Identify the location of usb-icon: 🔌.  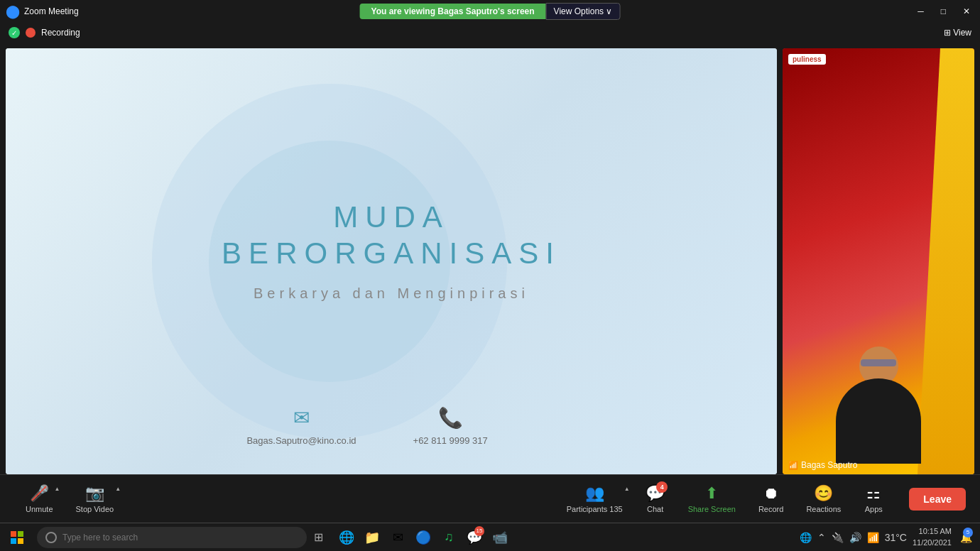
(838, 538).